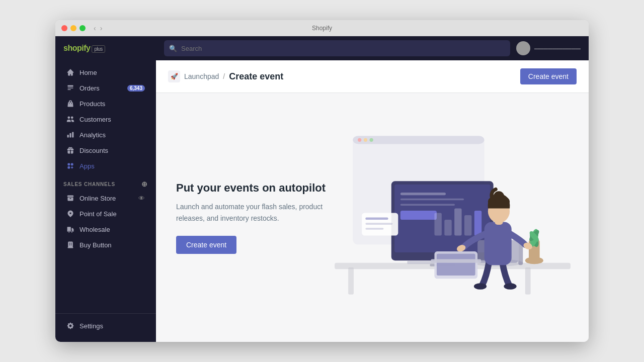  What do you see at coordinates (92, 326) in the screenshot?
I see `sidebar-item-settings-label: Settings` at bounding box center [92, 326].